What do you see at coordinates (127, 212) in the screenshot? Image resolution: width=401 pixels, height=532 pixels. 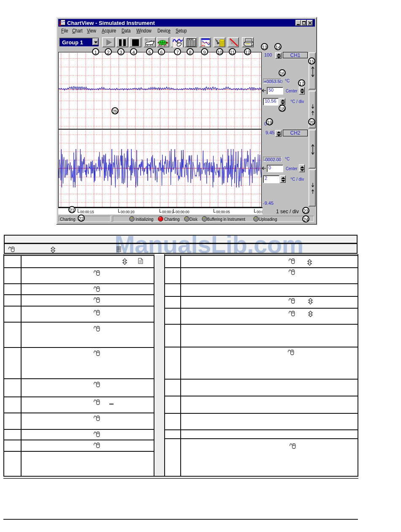 I see `svg-text: 00:00:20` at bounding box center [127, 212].